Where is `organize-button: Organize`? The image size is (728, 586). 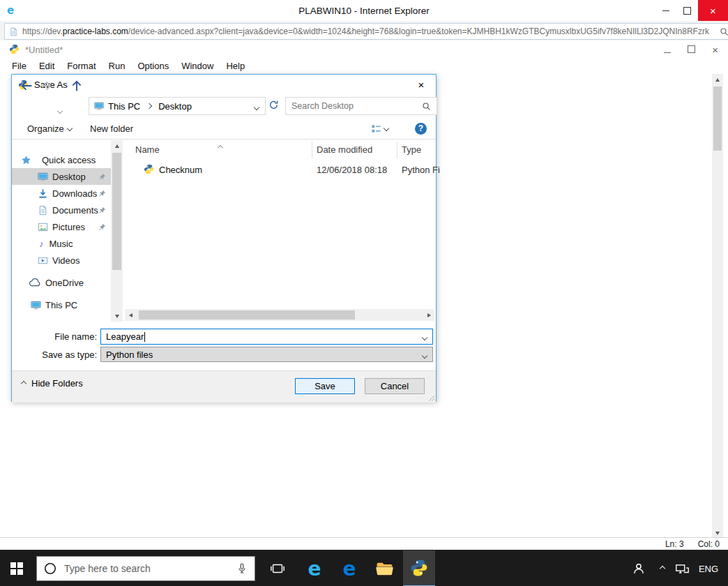 organize-button: Organize is located at coordinates (50, 128).